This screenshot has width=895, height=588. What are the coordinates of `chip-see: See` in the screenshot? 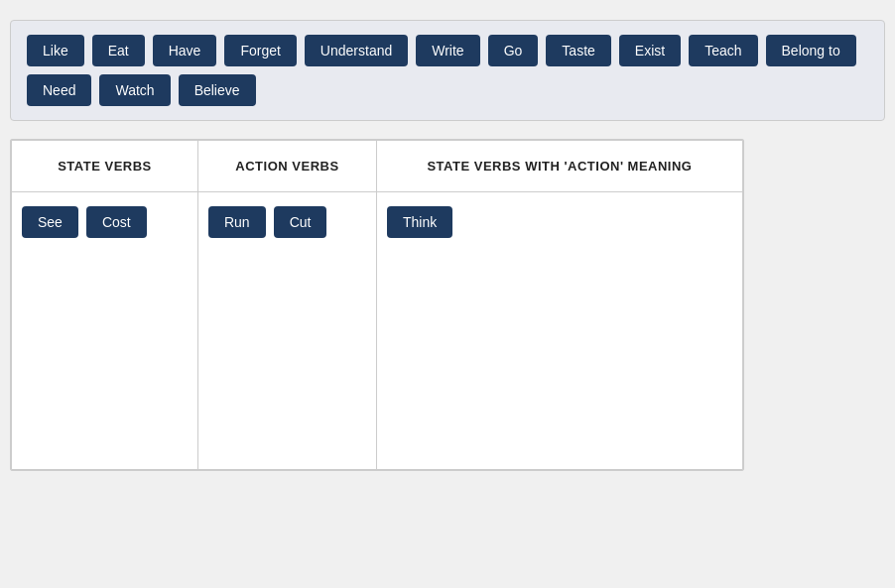 It's located at (50, 222).